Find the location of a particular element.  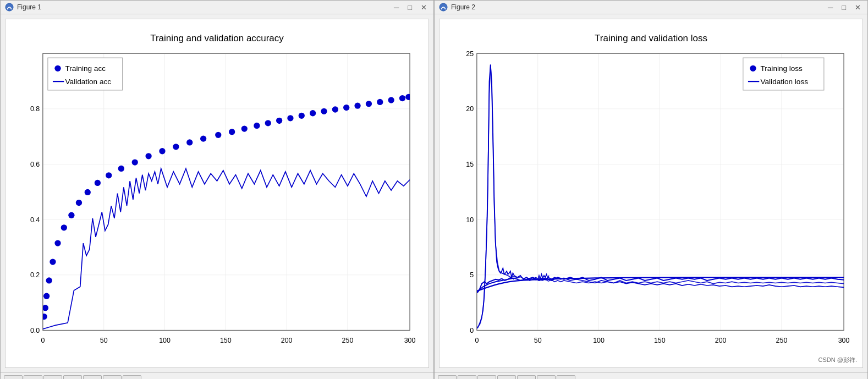

svg-text: 300 is located at coordinates (410, 340).